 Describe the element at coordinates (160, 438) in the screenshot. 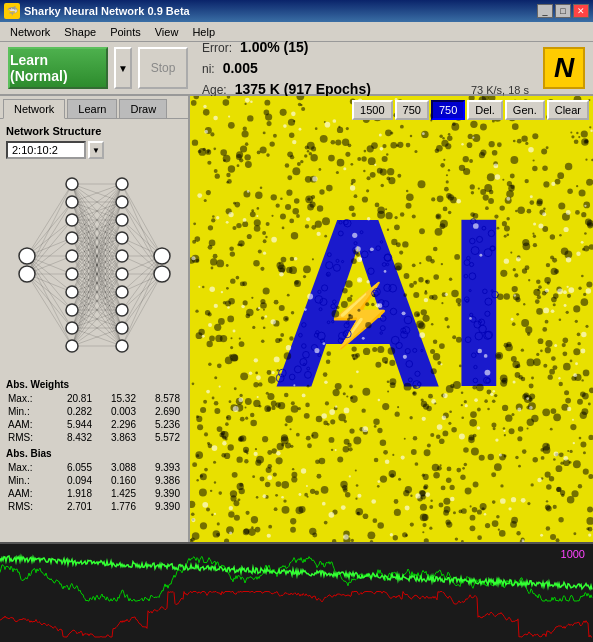

I see `cell: 5.572` at that location.